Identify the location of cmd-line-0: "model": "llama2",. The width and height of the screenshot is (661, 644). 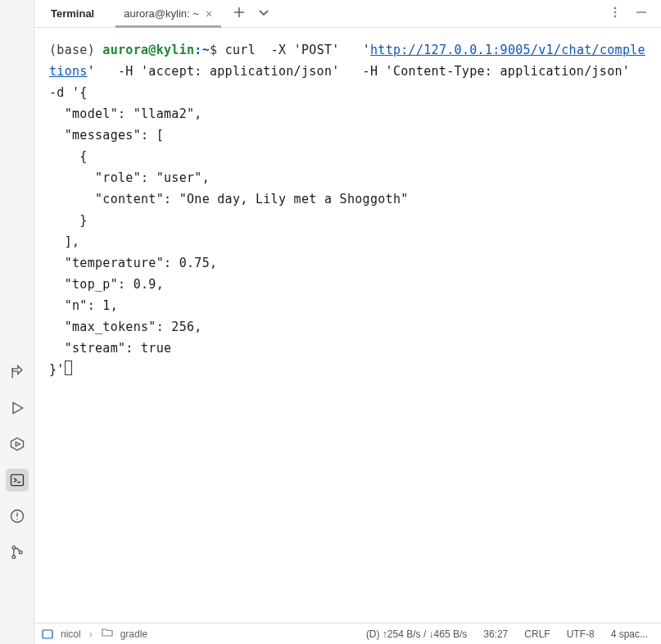
(126, 114).